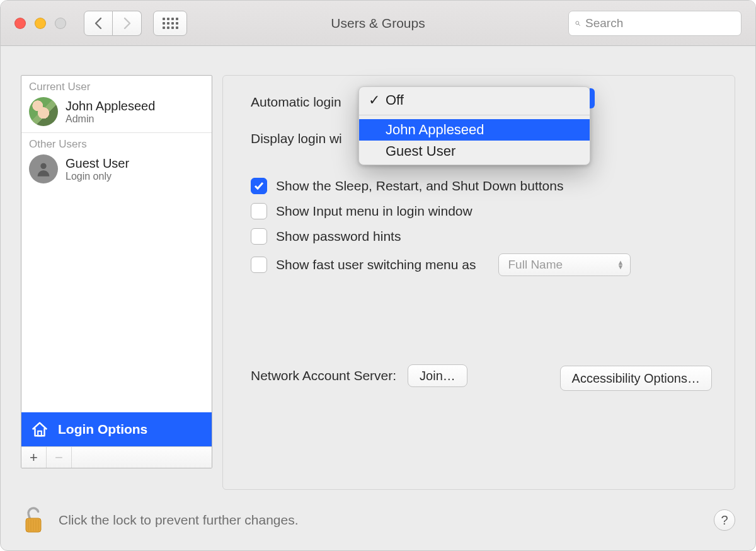 This screenshot has height=551, width=756. Describe the element at coordinates (374, 100) in the screenshot. I see `checkmark-icon: ✓` at that location.